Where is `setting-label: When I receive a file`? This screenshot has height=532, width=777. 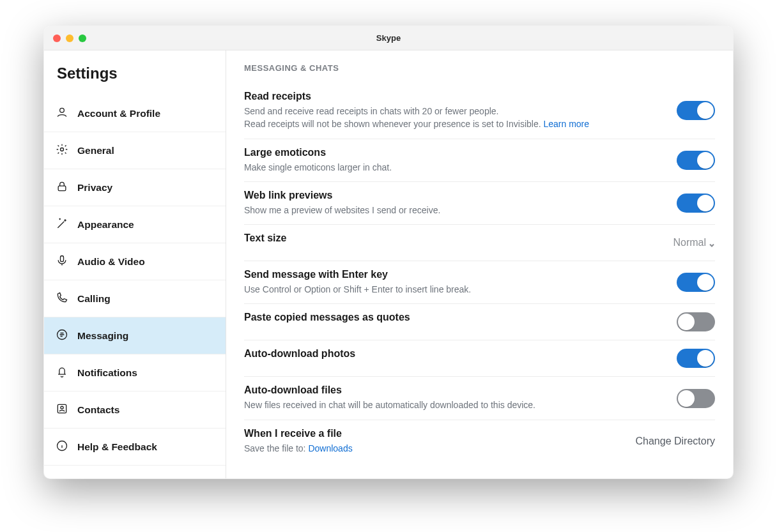
setting-label: When I receive a file is located at coordinates (433, 434).